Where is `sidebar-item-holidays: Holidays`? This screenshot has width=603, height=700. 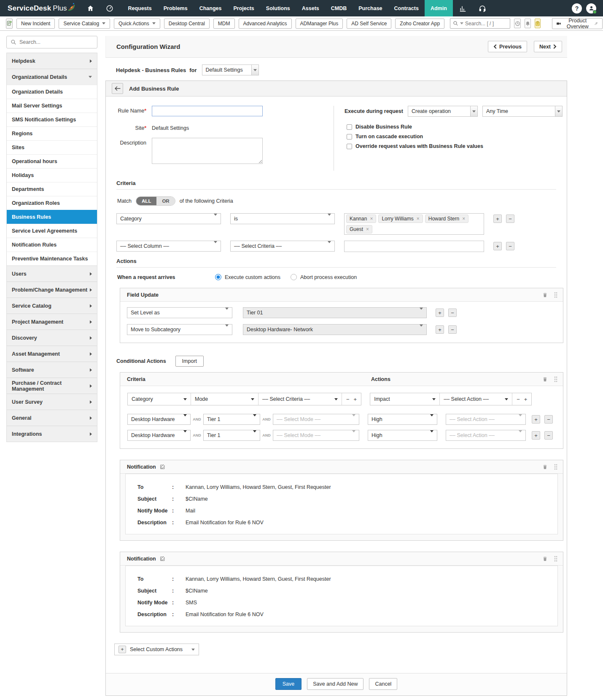 sidebar-item-holidays: Holidays is located at coordinates (52, 175).